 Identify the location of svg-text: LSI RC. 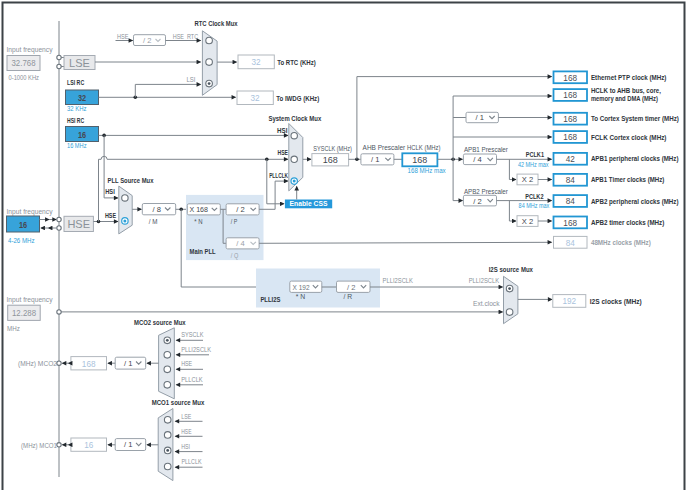
(76, 82).